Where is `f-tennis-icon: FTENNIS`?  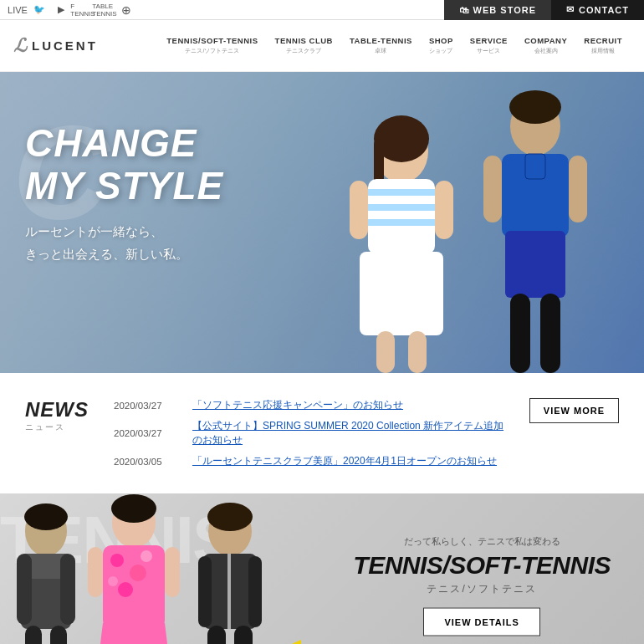 f-tennis-icon: FTENNIS is located at coordinates (83, 10).